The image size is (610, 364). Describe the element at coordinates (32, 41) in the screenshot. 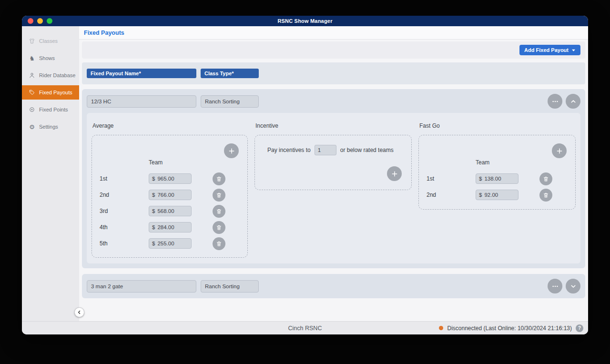

I see `classes-icon` at that location.